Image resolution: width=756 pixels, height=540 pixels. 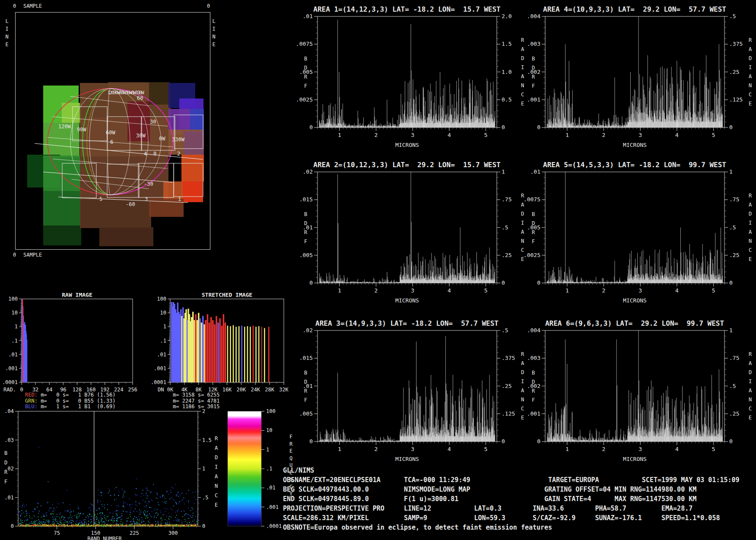 What do you see at coordinates (163, 341) in the screenshot?
I see `svg-text: .1` at bounding box center [163, 341].